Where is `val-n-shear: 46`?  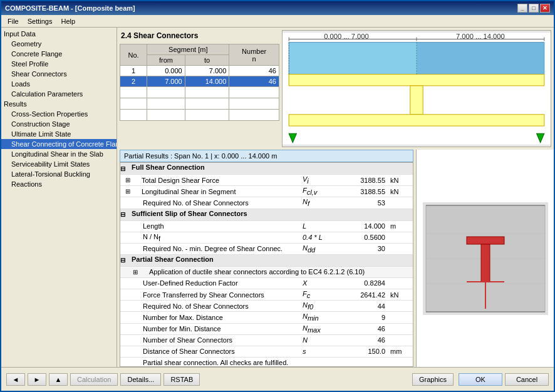
val-n-shear: 46 is located at coordinates (366, 340).